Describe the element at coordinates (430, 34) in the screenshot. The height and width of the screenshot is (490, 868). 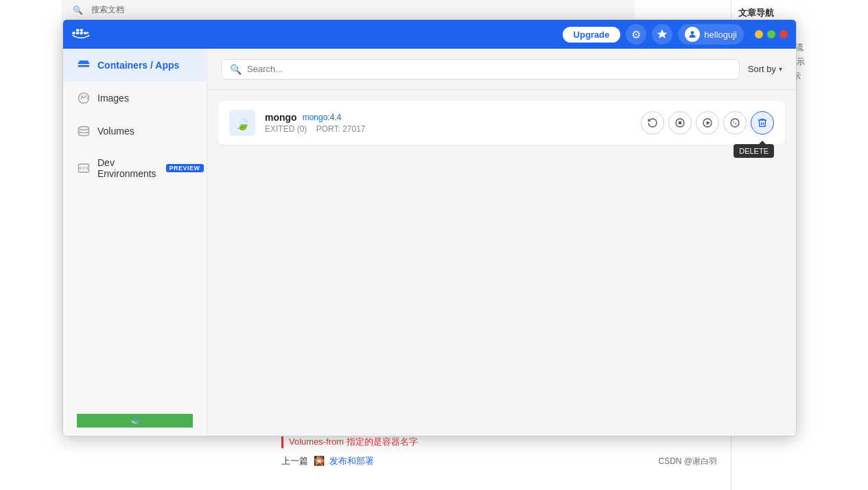
I see `title-bar: Upgrade ⚙ helloguji – □ ×` at that location.